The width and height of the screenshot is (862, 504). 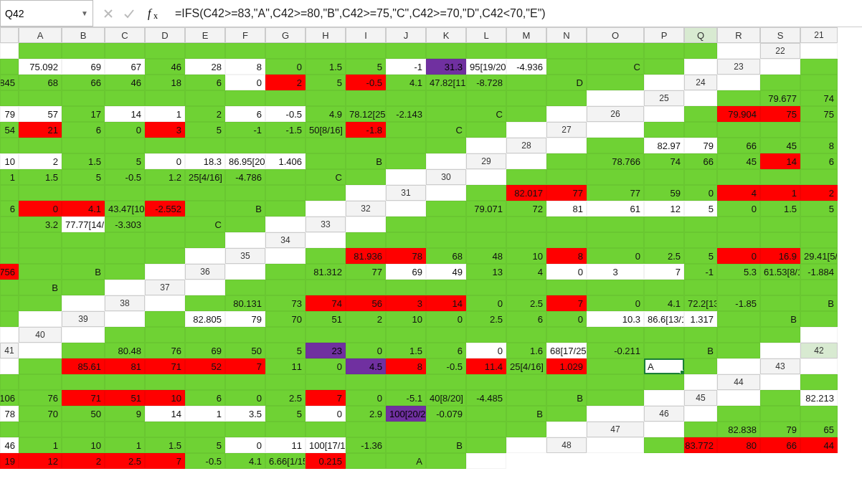 What do you see at coordinates (567, 82) in the screenshot?
I see `cell-Q23: D` at bounding box center [567, 82].